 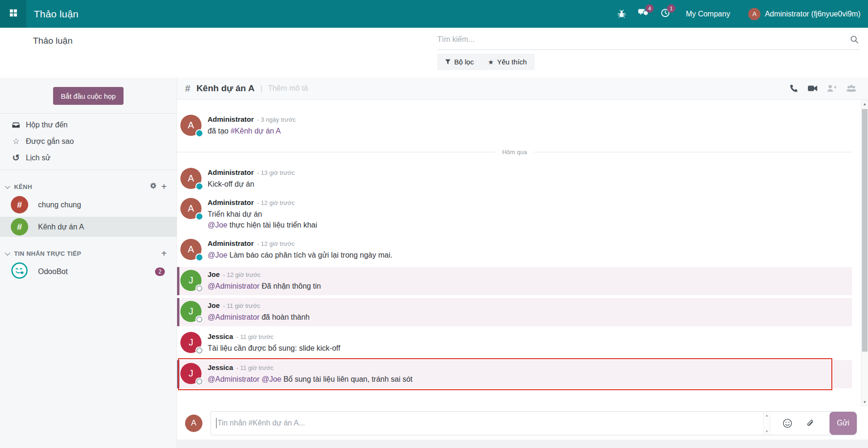 What do you see at coordinates (851, 88) in the screenshot?
I see `members-icon` at bounding box center [851, 88].